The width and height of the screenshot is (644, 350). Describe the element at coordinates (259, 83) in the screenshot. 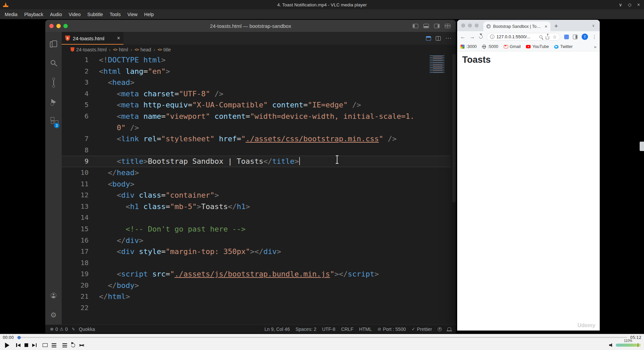

I see `code-line: 3 <head>` at that location.